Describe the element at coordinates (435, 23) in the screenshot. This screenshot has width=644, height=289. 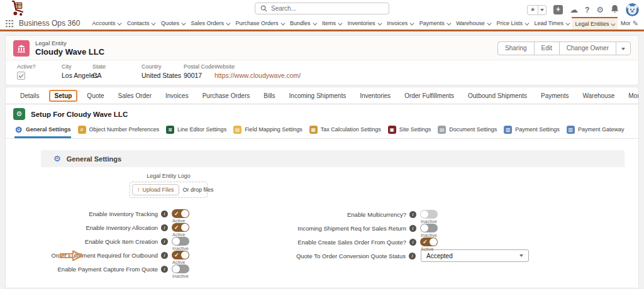
I see `nav-tab: Payments` at that location.